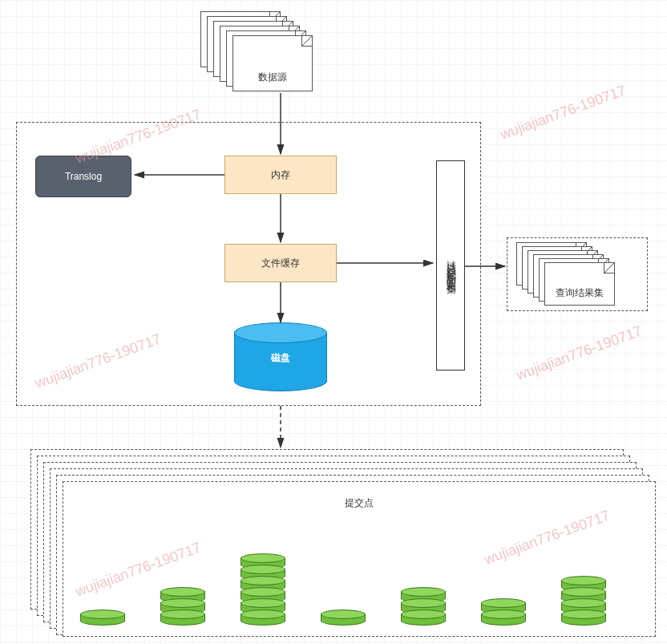  What do you see at coordinates (359, 504) in the screenshot?
I see `commit-label: 提交点` at bounding box center [359, 504].